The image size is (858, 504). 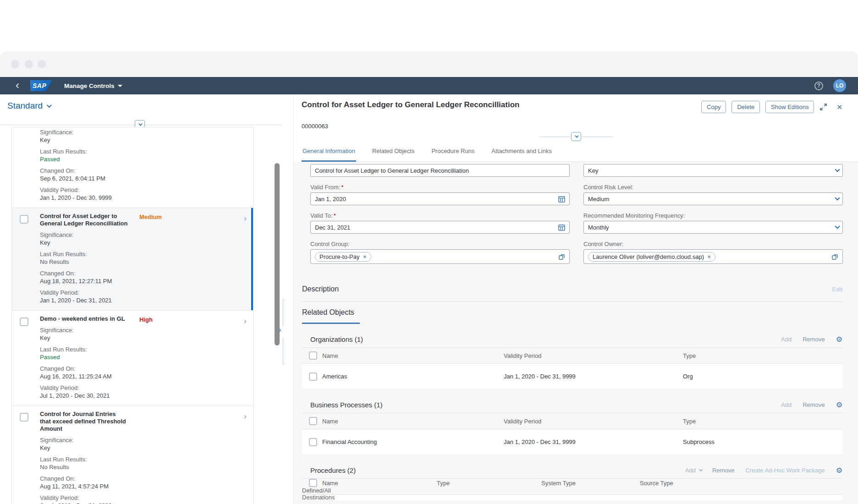 What do you see at coordinates (277, 254) in the screenshot?
I see `list-scrollbar` at bounding box center [277, 254].